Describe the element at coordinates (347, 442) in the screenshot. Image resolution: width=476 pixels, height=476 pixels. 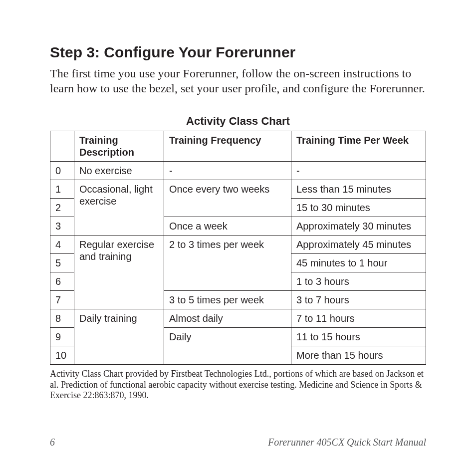
I see `manual-title: Forerunner 405CX Quick Start Manual` at that location.